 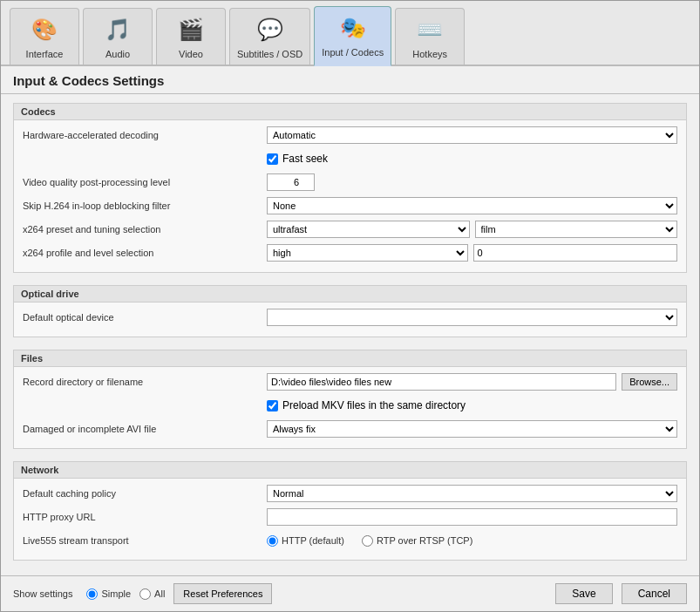 What do you see at coordinates (472, 382) in the screenshot?
I see `record-input-group: Browse...` at bounding box center [472, 382].